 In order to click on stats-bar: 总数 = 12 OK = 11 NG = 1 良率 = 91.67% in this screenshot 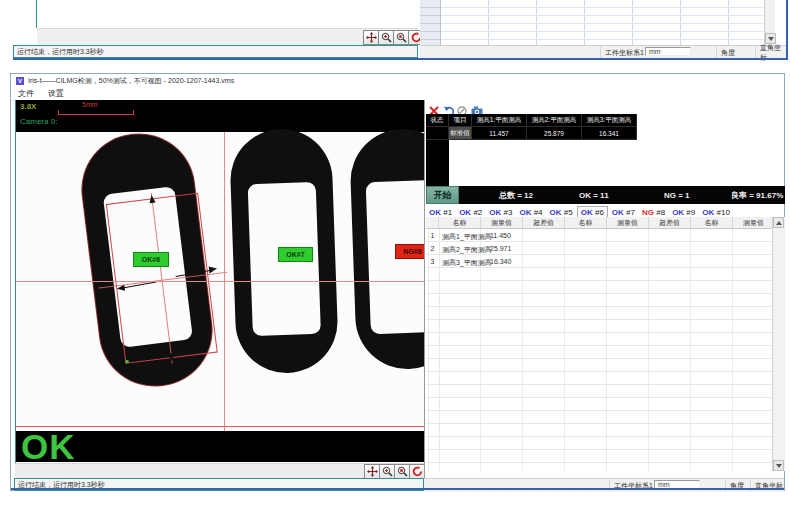, I will do `click(622, 195)`.